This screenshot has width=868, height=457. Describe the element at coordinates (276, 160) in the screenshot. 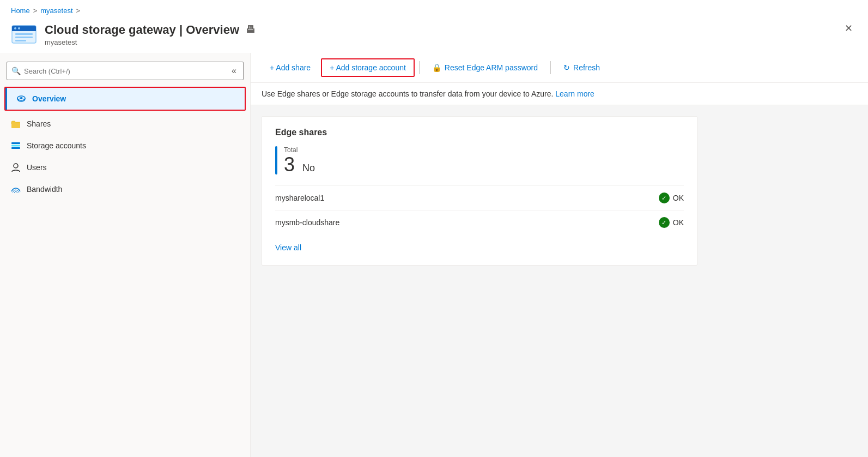

I see `total-bar-indicator` at that location.